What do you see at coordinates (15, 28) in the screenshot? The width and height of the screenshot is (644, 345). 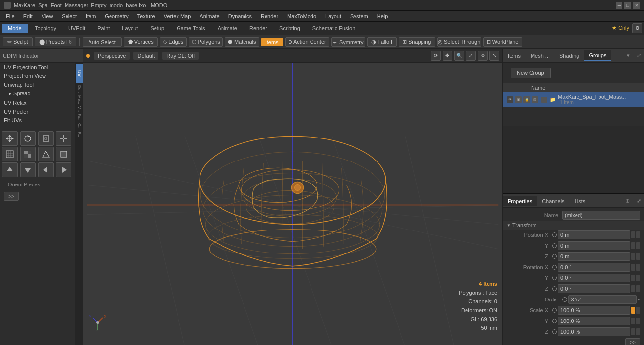 I see `tab-model: Model` at bounding box center [15, 28].